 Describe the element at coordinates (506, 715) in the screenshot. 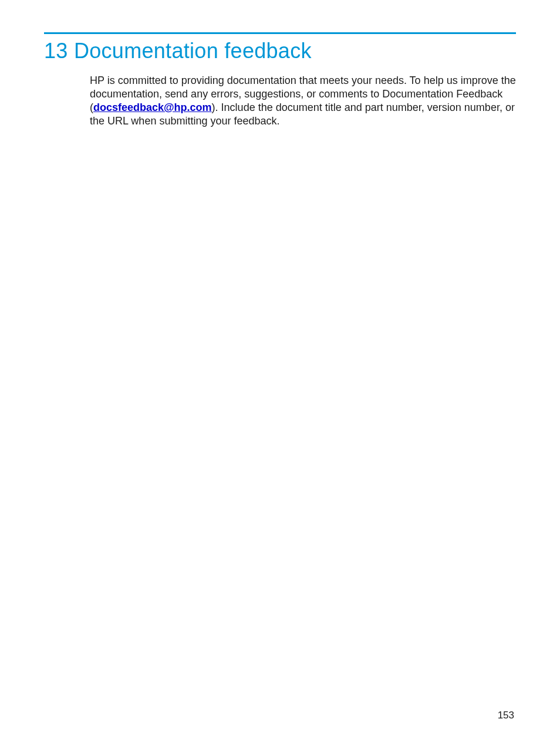

I see `page-number: 153` at that location.